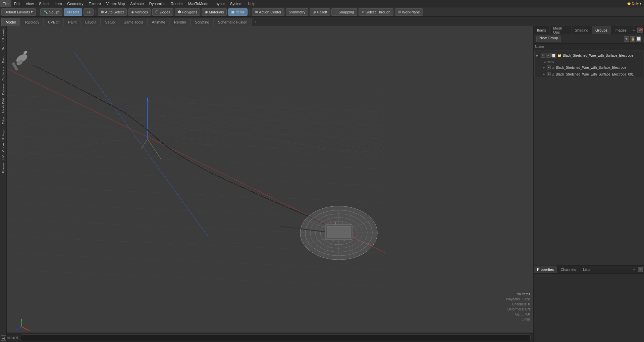 The width and height of the screenshot is (644, 342). Describe the element at coordinates (30, 330) in the screenshot. I see `svg-text: x` at that location.